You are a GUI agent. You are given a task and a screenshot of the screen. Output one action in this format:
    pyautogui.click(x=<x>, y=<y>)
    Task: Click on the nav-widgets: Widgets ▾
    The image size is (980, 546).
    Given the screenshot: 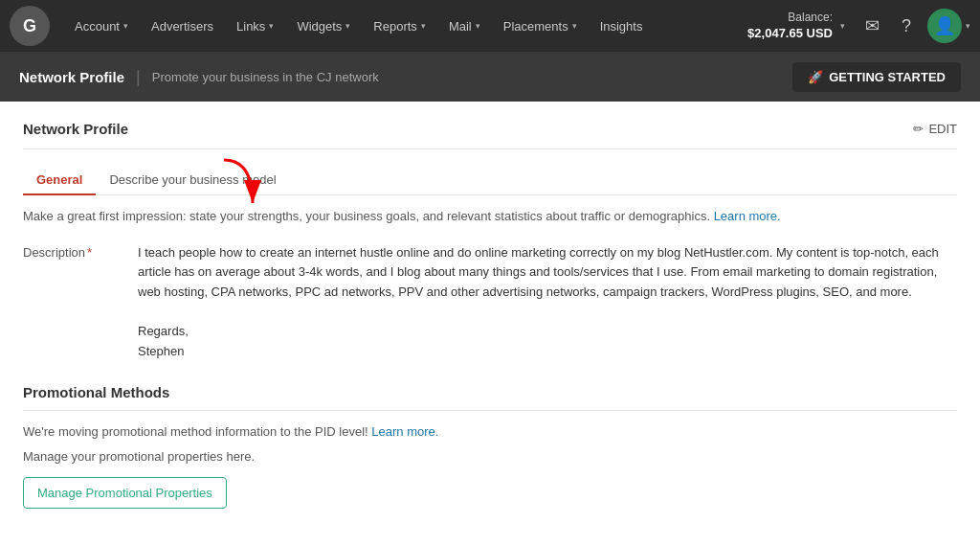 What is the action you would take?
    pyautogui.click(x=323, y=26)
    